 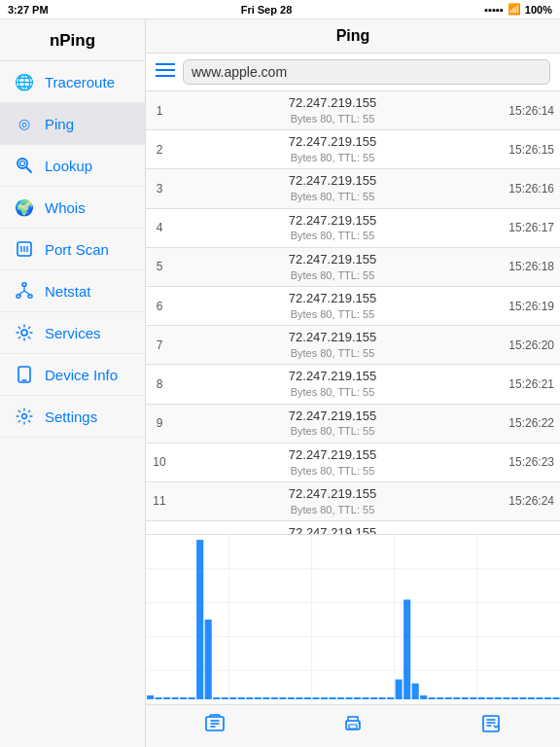 I want to click on signal-icon: ▪▪▪▪▪, so click(x=494, y=10).